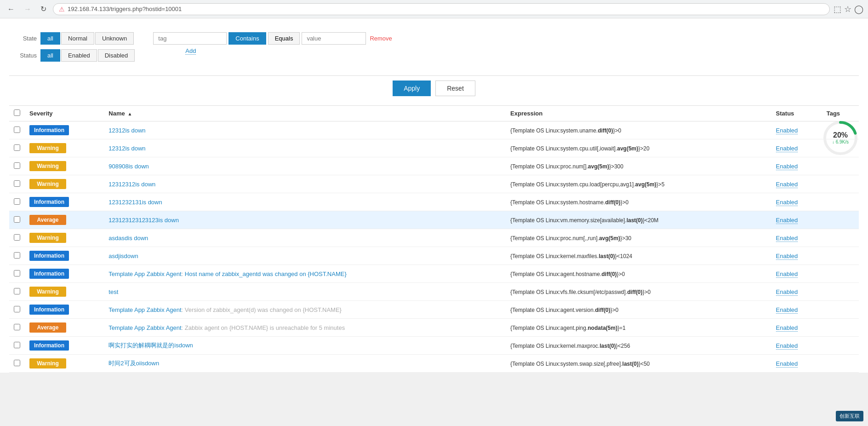 The height and width of the screenshot is (426, 868). Describe the element at coordinates (78, 39) in the screenshot. I see `state-normal-button: Normal` at that location.